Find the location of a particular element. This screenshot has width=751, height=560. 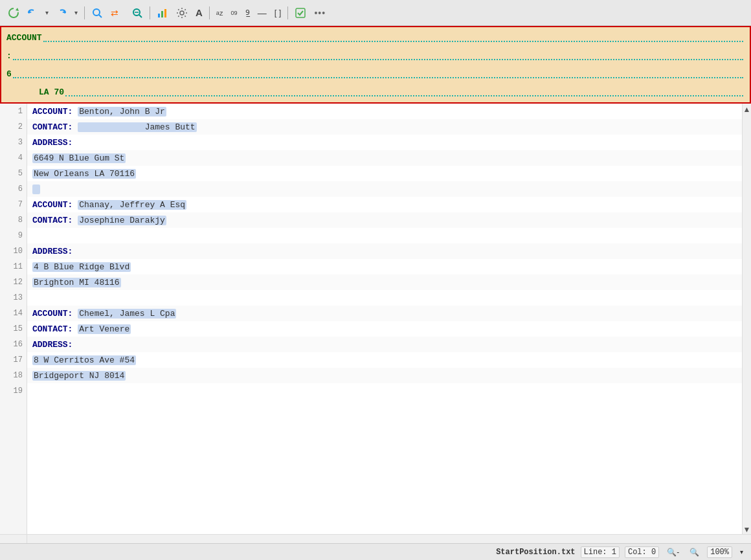

search-label-4: LA 70 is located at coordinates (35, 92).